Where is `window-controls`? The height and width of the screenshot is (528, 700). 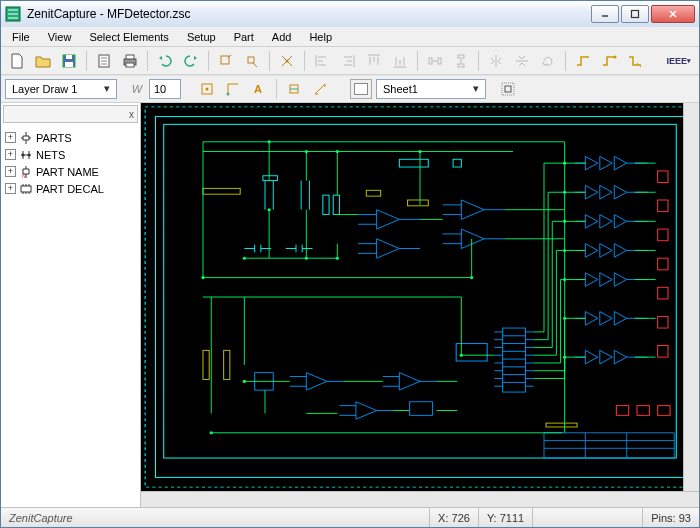
window-controls is located at coordinates (643, 14).